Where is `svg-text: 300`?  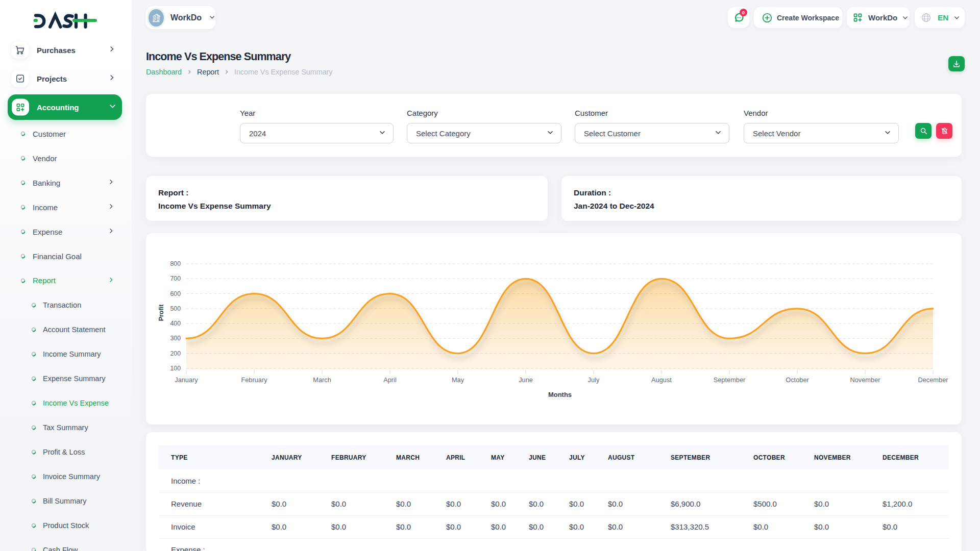
svg-text: 300 is located at coordinates (176, 338).